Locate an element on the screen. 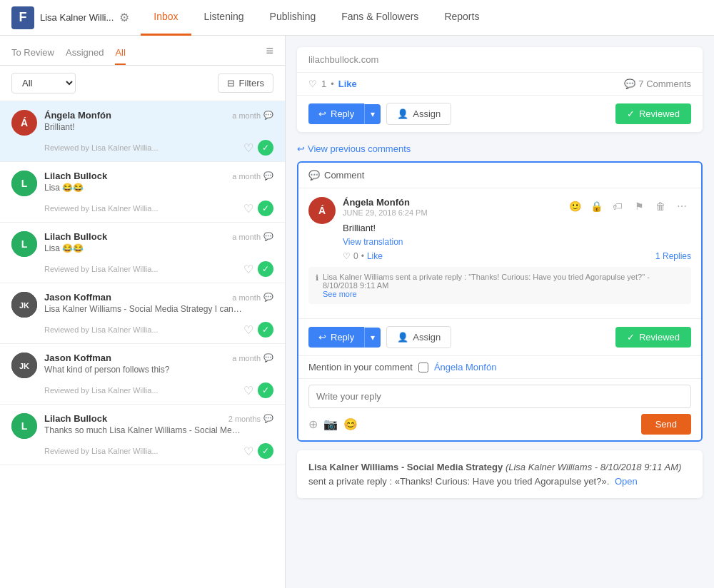 The width and height of the screenshot is (714, 588). inner-reply-btn-group: ↩ Reply ▾ is located at coordinates (344, 337).